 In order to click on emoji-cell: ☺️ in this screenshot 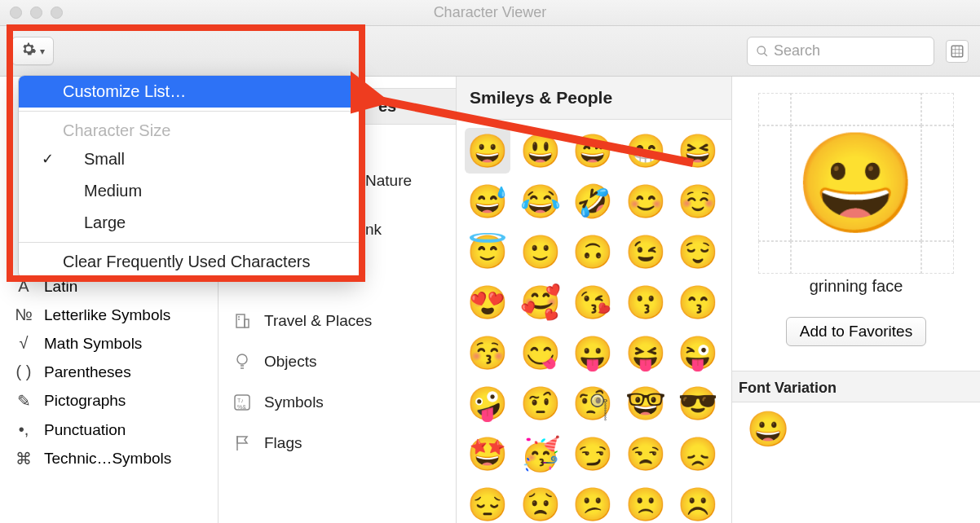, I will do `click(698, 201)`.